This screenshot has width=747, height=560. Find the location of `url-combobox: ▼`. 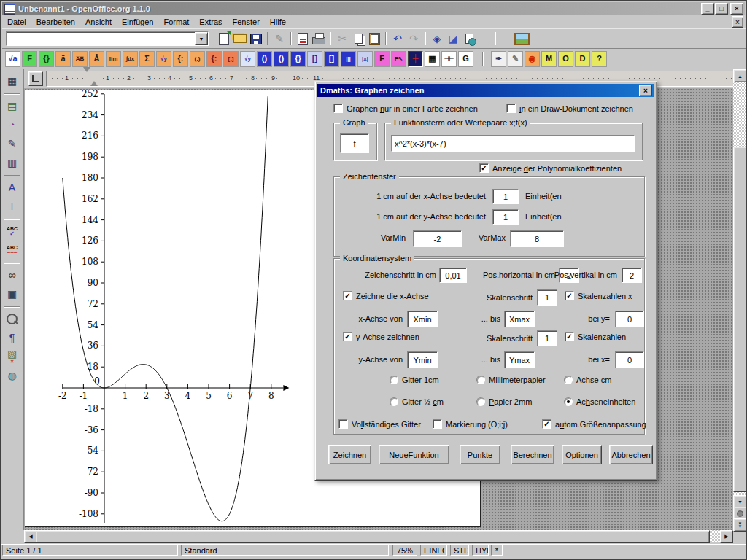

url-combobox: ▼ is located at coordinates (107, 39).